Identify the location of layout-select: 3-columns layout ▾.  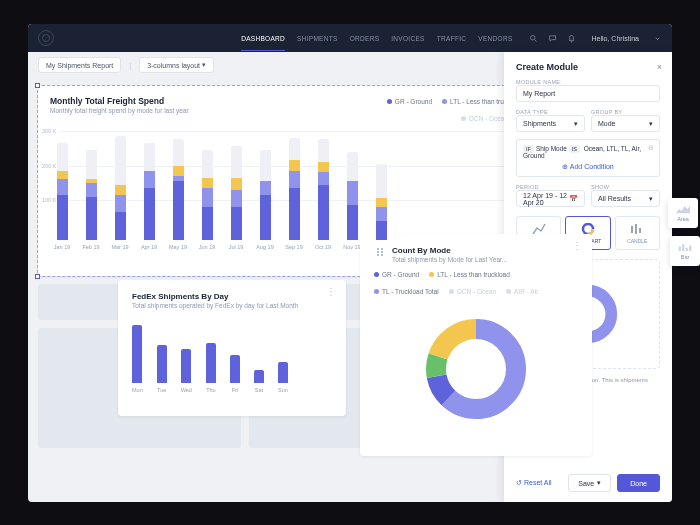
(176, 65).